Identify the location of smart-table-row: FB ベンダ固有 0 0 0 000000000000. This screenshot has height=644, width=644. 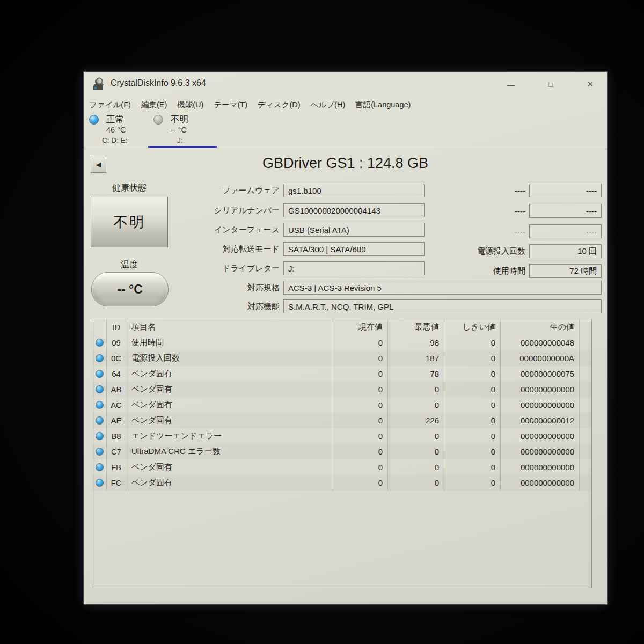
(342, 467).